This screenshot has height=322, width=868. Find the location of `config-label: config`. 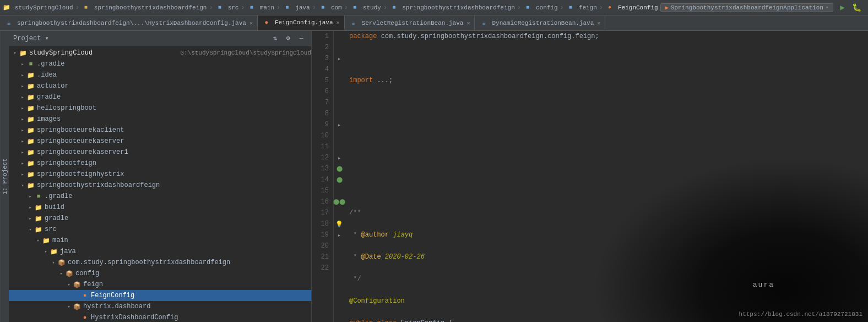

config-label: config is located at coordinates (193, 273).